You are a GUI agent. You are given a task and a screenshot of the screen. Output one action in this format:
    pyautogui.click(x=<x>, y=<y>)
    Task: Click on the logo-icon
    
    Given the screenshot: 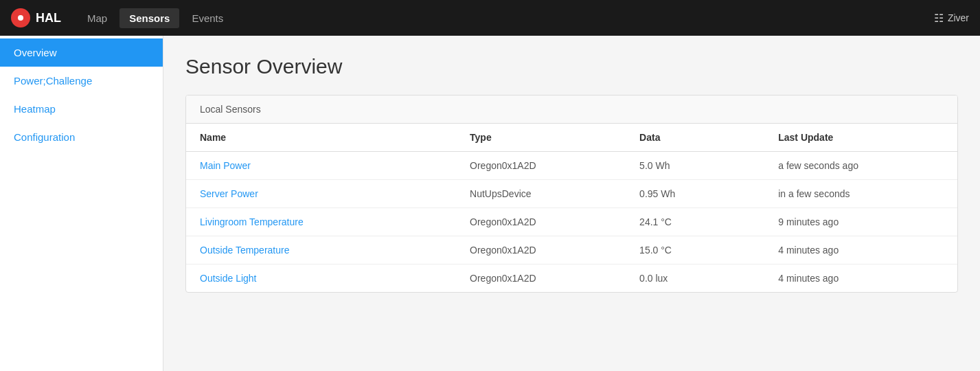 What is the action you would take?
    pyautogui.click(x=21, y=18)
    